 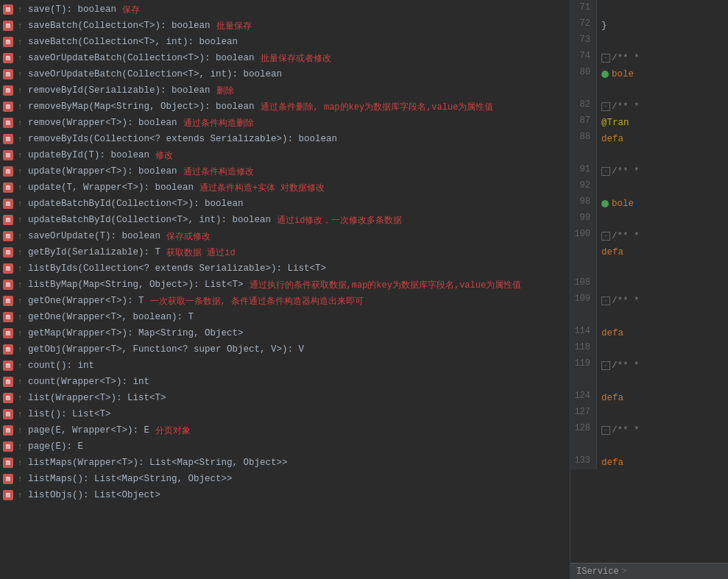 I want to click on method-row: m↑updateBatchById(Collection<T>): boolea…, so click(x=285, y=204).